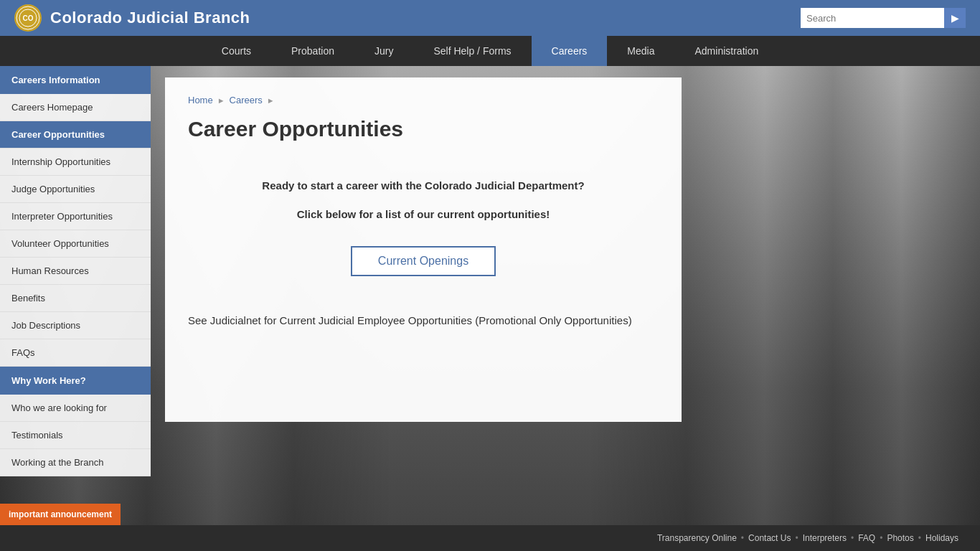 Image resolution: width=980 pixels, height=551 pixels. Describe the element at coordinates (75, 271) in the screenshot. I see `sidebar-item-human-resources: Human Resources` at that location.